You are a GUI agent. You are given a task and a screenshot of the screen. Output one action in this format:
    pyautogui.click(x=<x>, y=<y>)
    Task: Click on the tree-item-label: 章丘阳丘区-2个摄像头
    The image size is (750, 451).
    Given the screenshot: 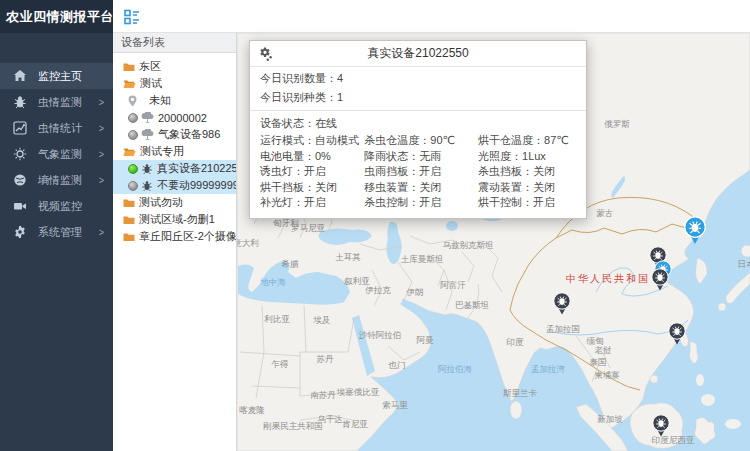 What is the action you would take?
    pyautogui.click(x=188, y=236)
    